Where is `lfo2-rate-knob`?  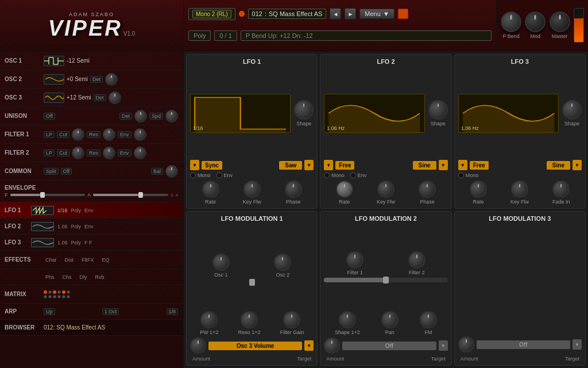
lfo2-rate-knob is located at coordinates (345, 189).